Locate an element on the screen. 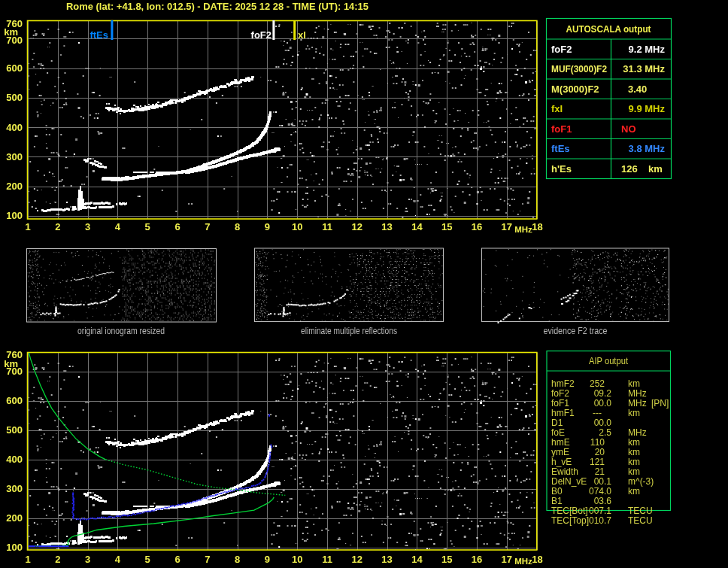 This screenshot has width=728, height=568. svg-text: ymE is located at coordinates (560, 452).